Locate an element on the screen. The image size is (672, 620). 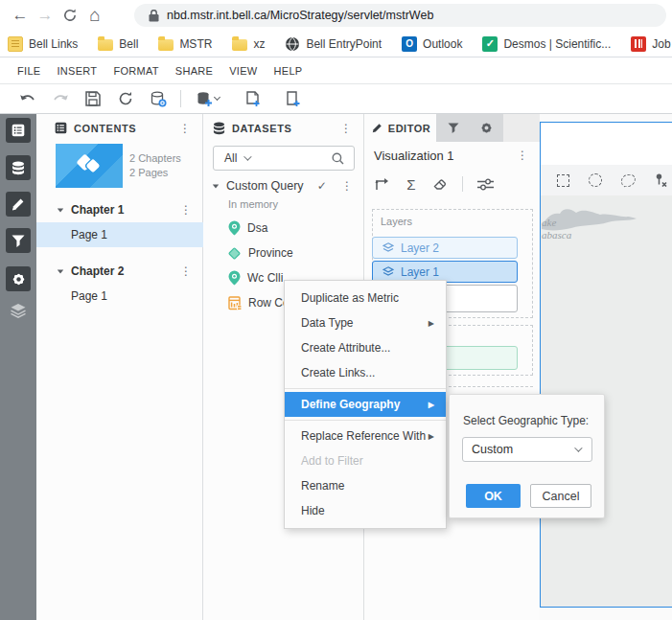
settings-rail-icon is located at coordinates (18, 279).